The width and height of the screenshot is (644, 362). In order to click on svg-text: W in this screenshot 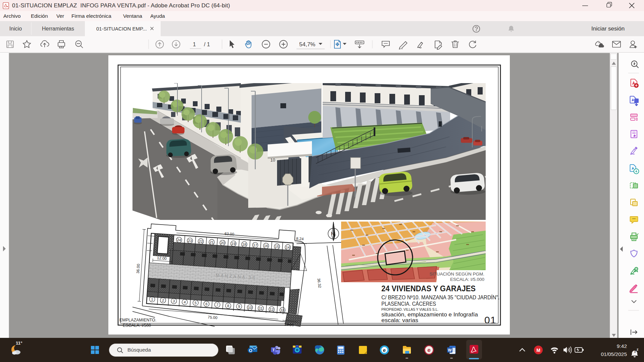, I will do `click(450, 350)`.